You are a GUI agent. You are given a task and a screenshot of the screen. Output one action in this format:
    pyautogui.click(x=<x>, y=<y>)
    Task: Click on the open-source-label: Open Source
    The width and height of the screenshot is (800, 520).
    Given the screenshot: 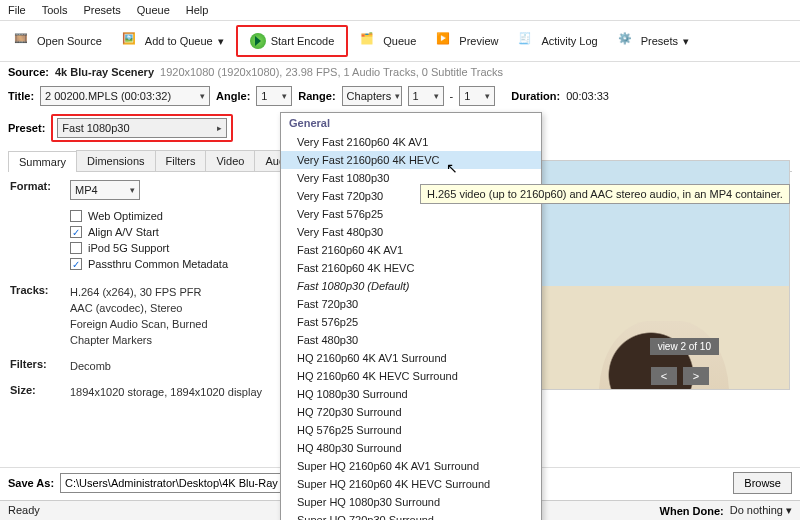 What is the action you would take?
    pyautogui.click(x=70, y=41)
    